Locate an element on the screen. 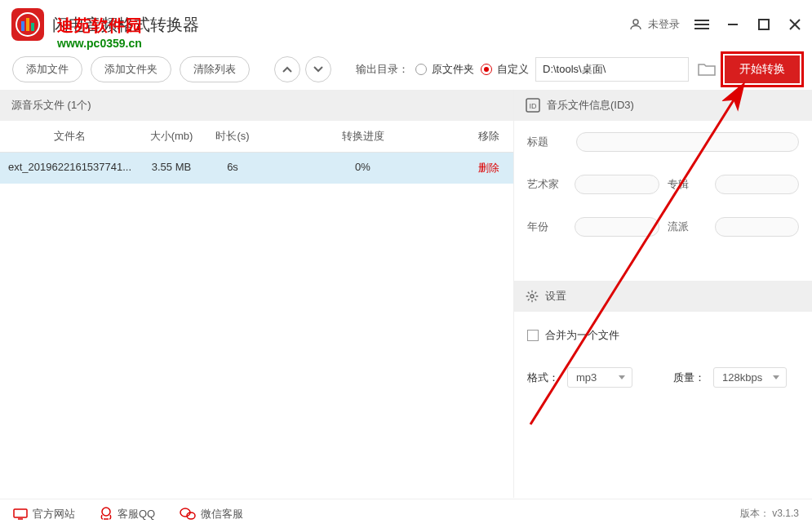 Image resolution: width=812 pixels, height=528 pixels. move-up-button is located at coordinates (287, 69).